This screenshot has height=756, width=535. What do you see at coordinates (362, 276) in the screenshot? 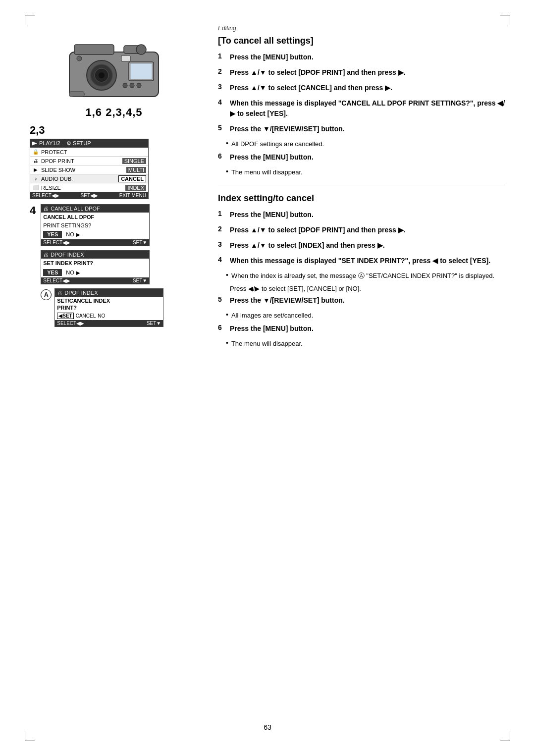
I see `section2-bullet4a: • When the index is already set, the mes…` at bounding box center [362, 276].